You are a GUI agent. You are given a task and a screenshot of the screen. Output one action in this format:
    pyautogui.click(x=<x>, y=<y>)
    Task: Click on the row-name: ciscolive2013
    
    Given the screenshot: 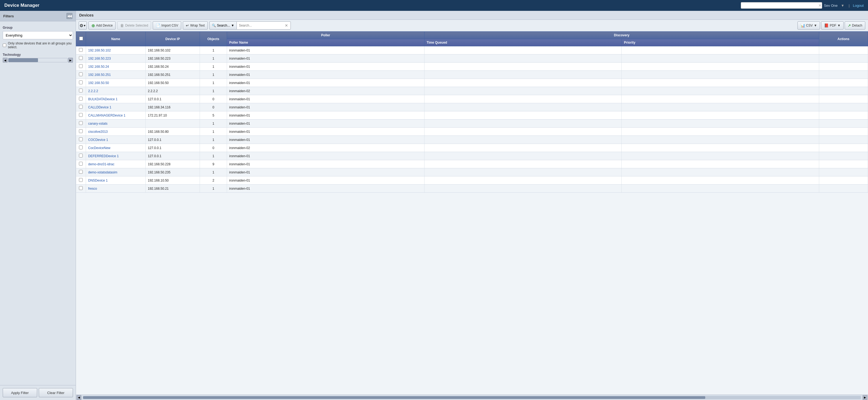 What is the action you would take?
    pyautogui.click(x=116, y=132)
    